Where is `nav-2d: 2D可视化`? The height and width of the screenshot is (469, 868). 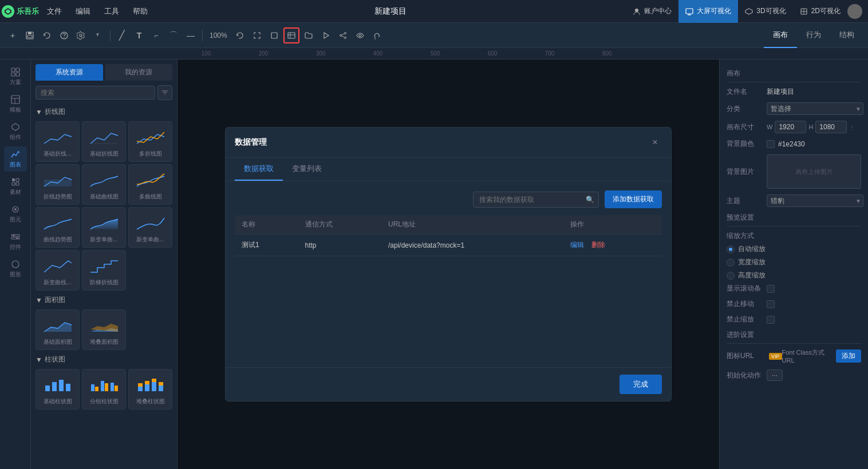 nav-2d: 2D可视化 is located at coordinates (820, 11).